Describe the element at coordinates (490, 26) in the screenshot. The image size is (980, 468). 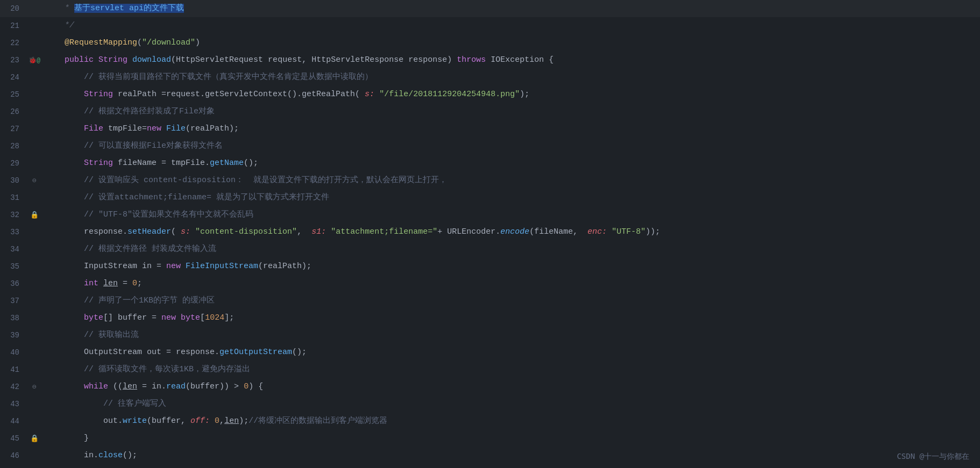
I see `code-line: 21 */` at that location.